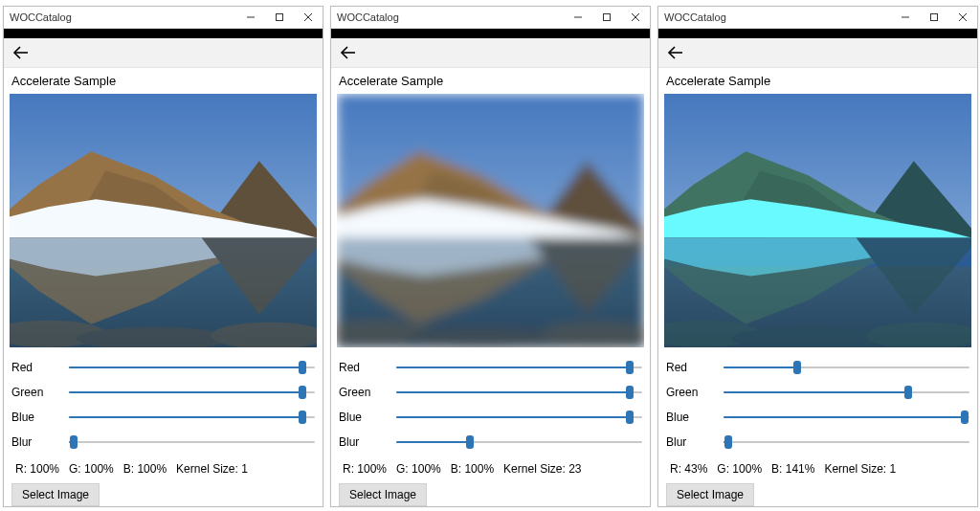 This screenshot has width=980, height=511. I want to click on status-line: R: 43% G: 100% B: 141% Kernel Size: 1, so click(817, 468).